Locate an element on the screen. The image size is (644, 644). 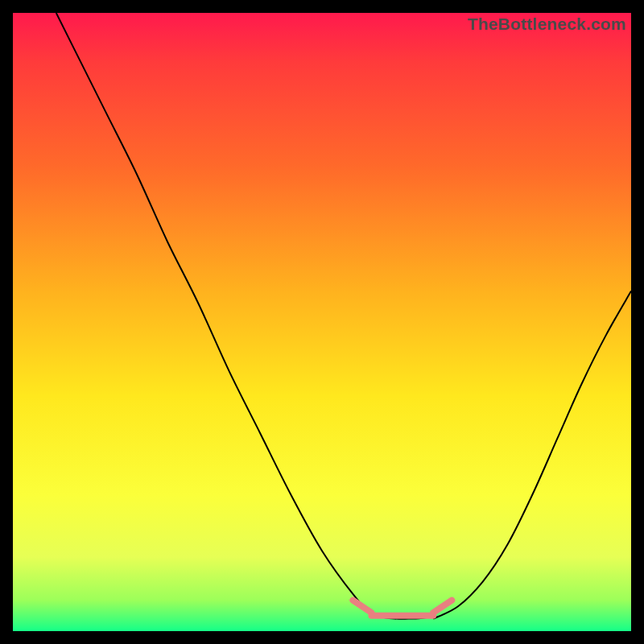
accent-right-icon is located at coordinates (443, 607).